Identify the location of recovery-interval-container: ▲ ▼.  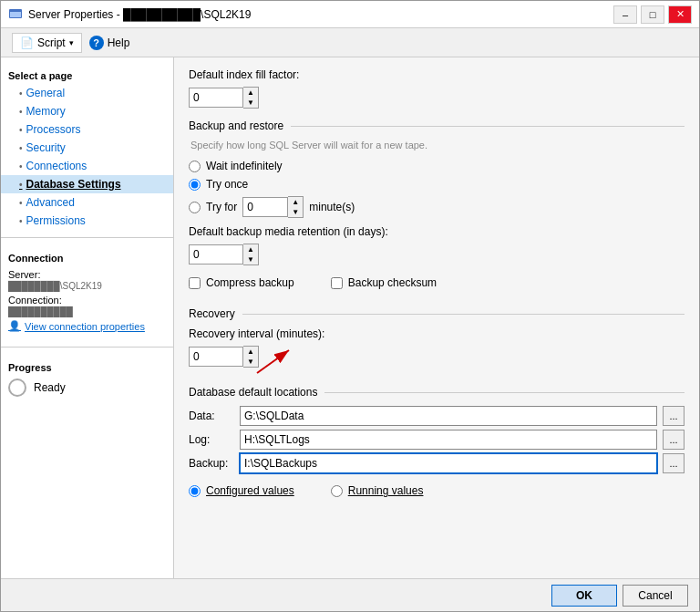
(224, 362).